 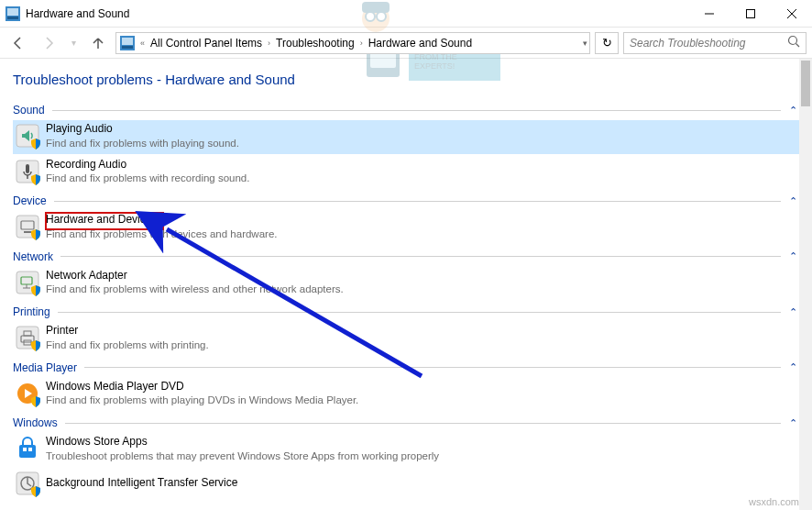 What do you see at coordinates (406, 110) in the screenshot?
I see `section-header: Sound⌃` at bounding box center [406, 110].